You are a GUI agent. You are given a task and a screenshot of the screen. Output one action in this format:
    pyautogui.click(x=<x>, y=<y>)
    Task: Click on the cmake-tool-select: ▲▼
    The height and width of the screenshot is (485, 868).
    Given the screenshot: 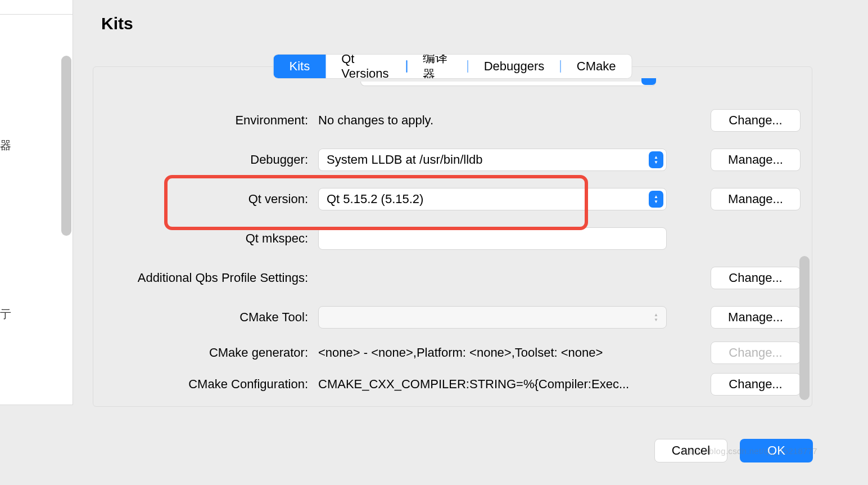 What is the action you would take?
    pyautogui.click(x=492, y=317)
    